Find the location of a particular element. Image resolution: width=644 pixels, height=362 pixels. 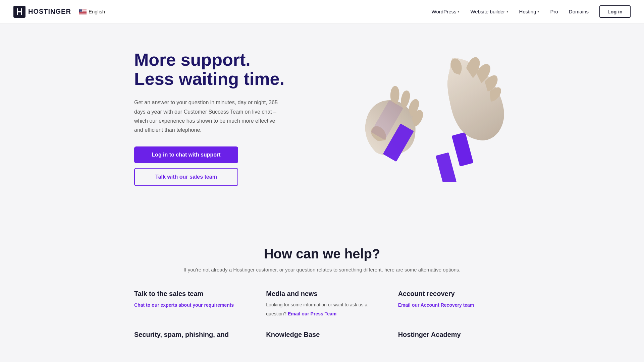

language-selector: ★★★★★★ ★★★★★ ★★★★★★ ★★★★★ English is located at coordinates (92, 11).